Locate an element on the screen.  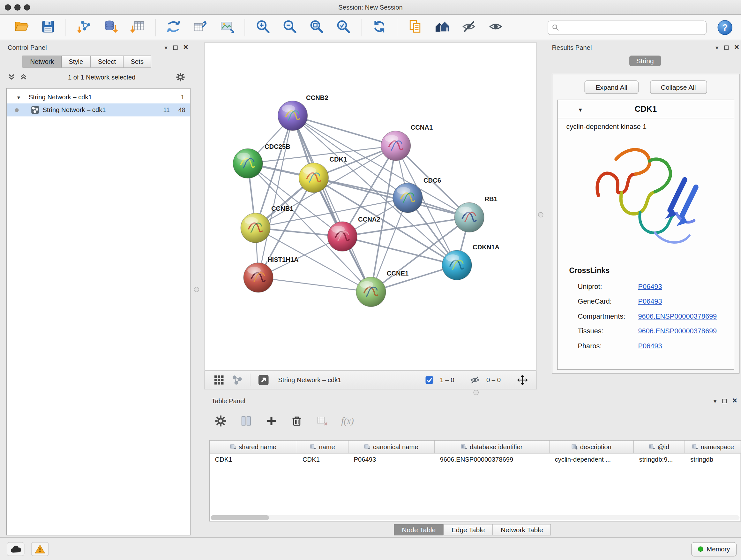
network-row: String Network – cdk1 11 48 is located at coordinates (99, 110).